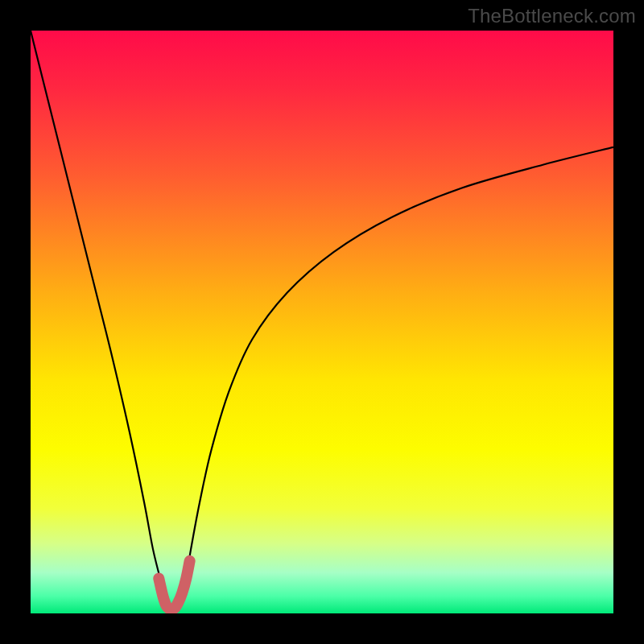 The height and width of the screenshot is (644, 644). Describe the element at coordinates (552, 16) in the screenshot. I see `watermark-text: TheBottleneck.com` at that location.